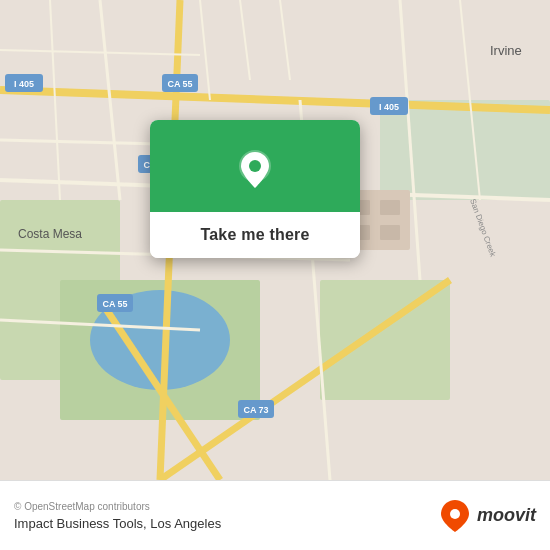 The width and height of the screenshot is (550, 550). What do you see at coordinates (255, 170) in the screenshot?
I see `location-pin-icon` at bounding box center [255, 170].